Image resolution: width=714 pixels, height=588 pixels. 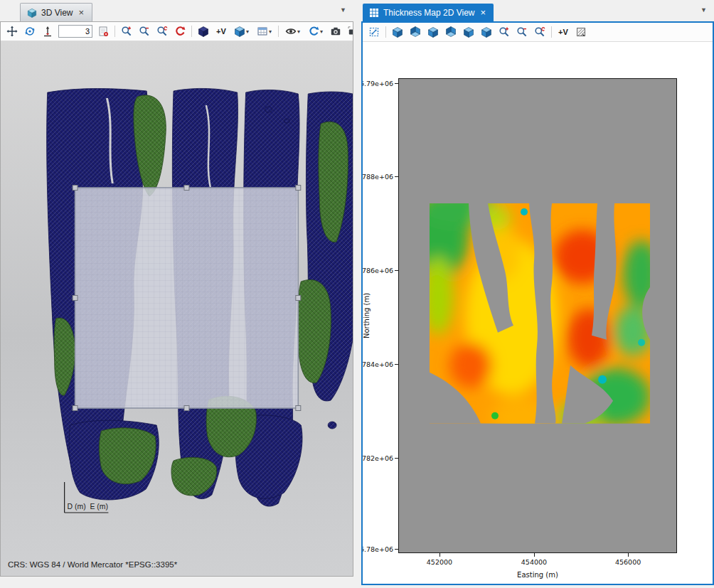 What do you see at coordinates (176, 11) in the screenshot?
I see `left-tabbar: 3D View × ▼` at bounding box center [176, 11].